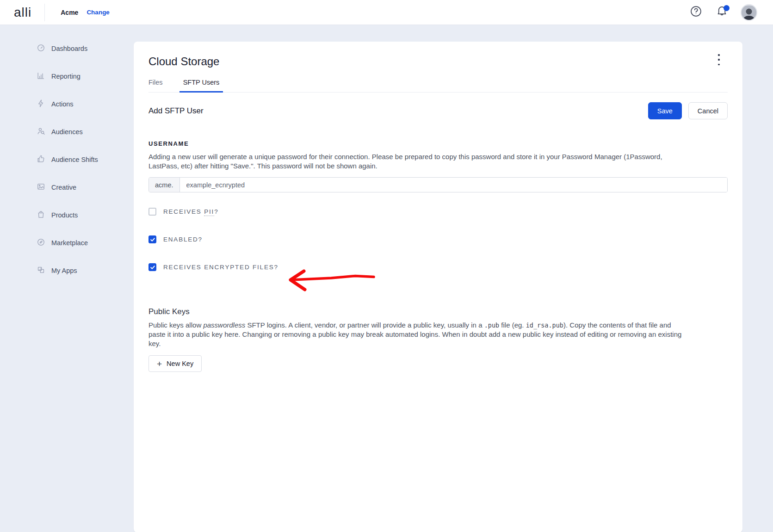 The height and width of the screenshot is (532, 773). I want to click on unread-notifications-dot, so click(726, 8).